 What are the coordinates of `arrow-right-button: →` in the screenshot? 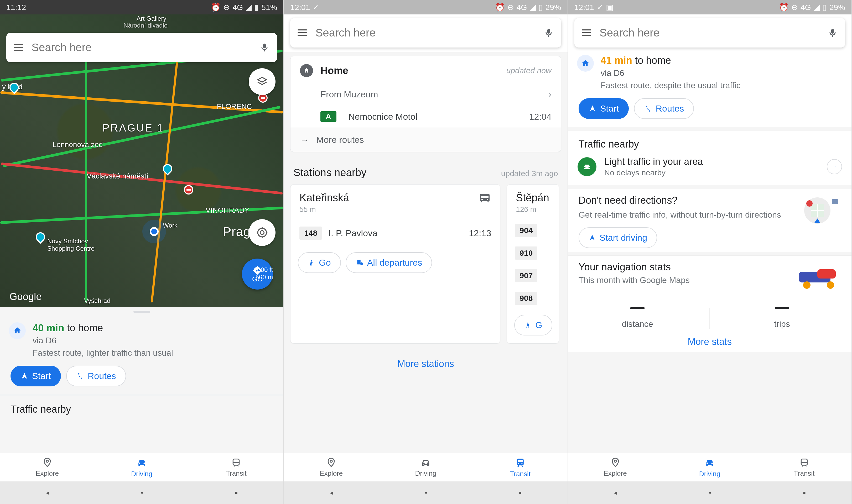 It's located at (834, 166).